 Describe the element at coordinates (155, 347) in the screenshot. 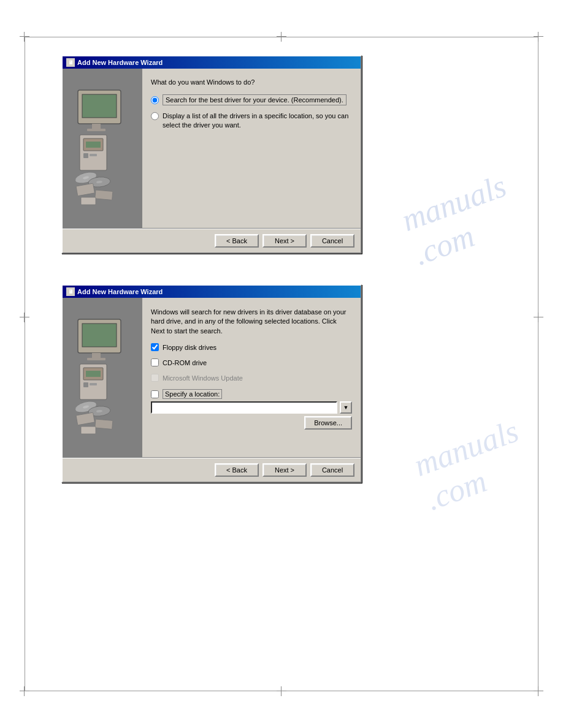

I see `floppy-checkbox` at that location.